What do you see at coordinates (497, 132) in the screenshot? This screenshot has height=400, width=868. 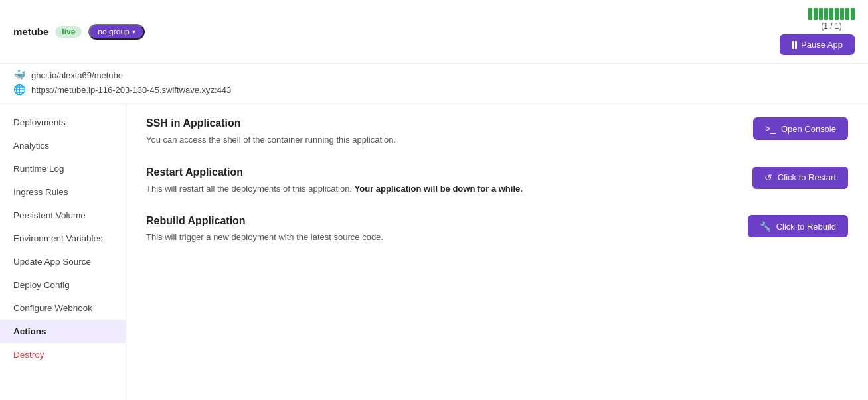 I see `section-ssh: SSH in ApplicationYou can access the she…` at bounding box center [497, 132].